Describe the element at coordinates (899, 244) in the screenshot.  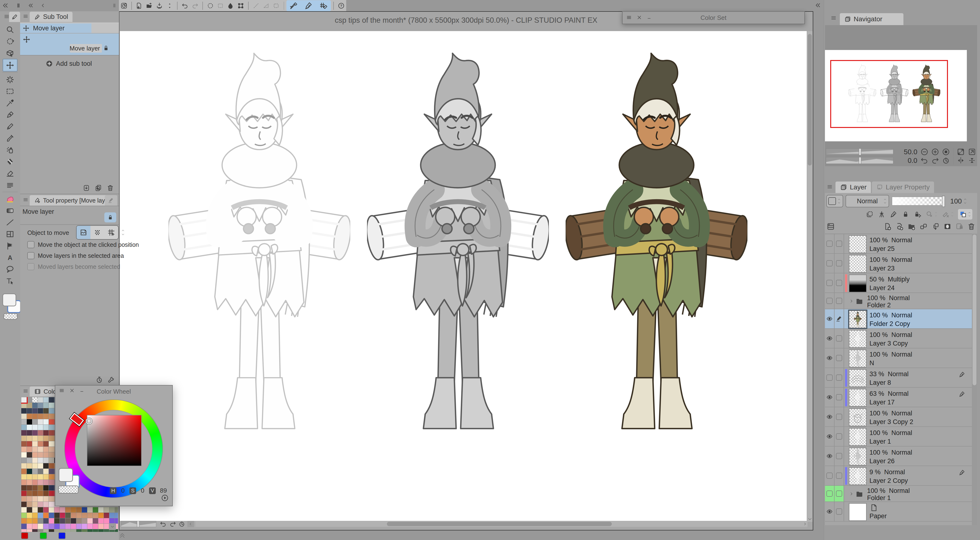
I see `layer-row: 100 % NormalLayer 25` at that location.